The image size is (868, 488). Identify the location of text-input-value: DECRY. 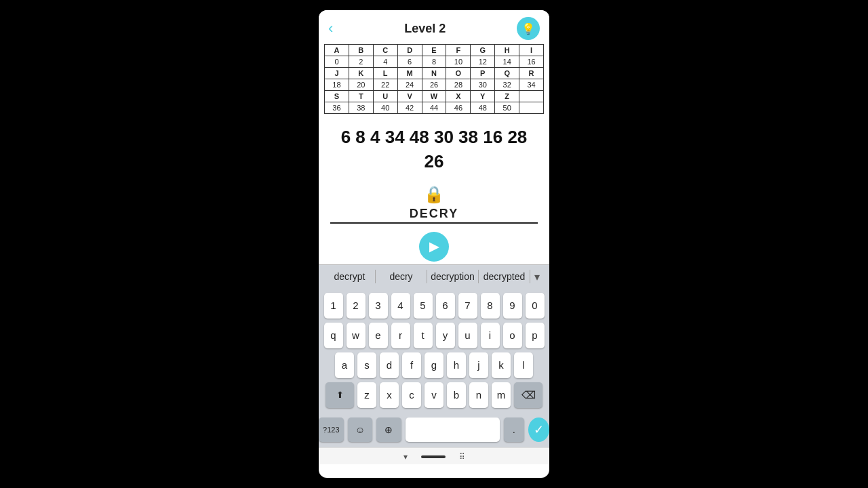
(434, 214).